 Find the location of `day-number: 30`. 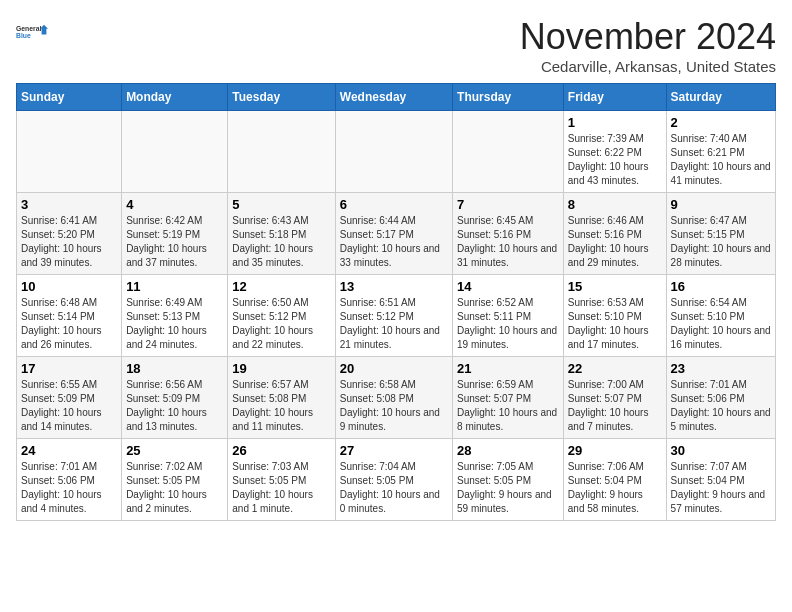

day-number: 30 is located at coordinates (721, 450).